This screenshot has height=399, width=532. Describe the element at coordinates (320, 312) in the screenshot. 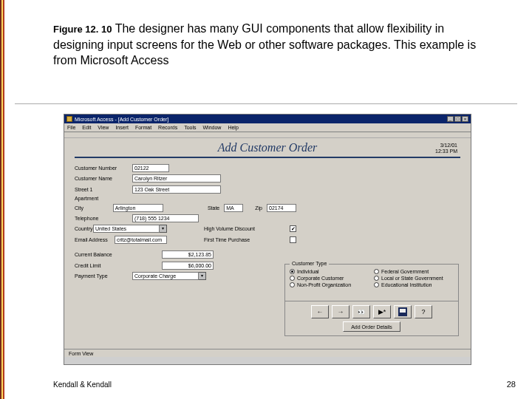

I see `prev-record-button: ←` at that location.